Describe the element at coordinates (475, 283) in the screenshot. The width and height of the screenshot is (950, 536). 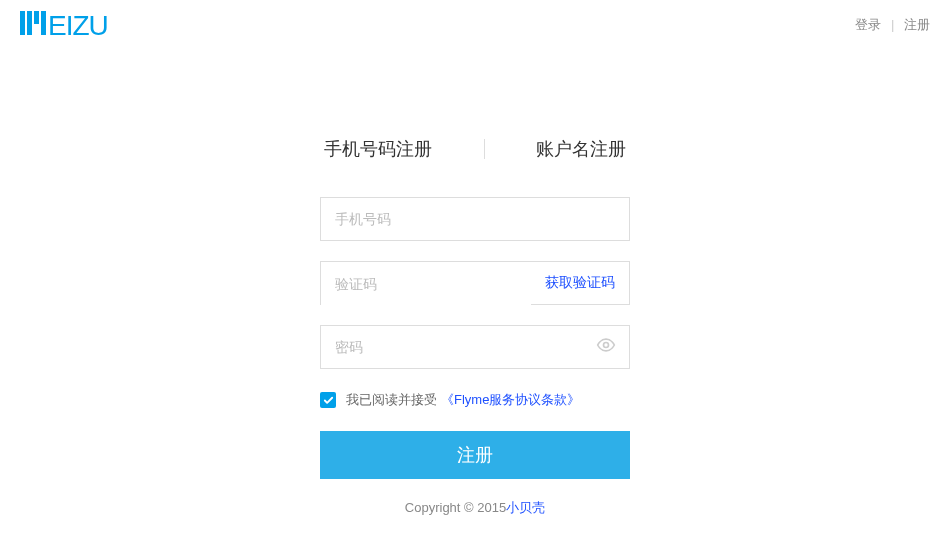
I see `verify-input-group: 获取验证码` at that location.